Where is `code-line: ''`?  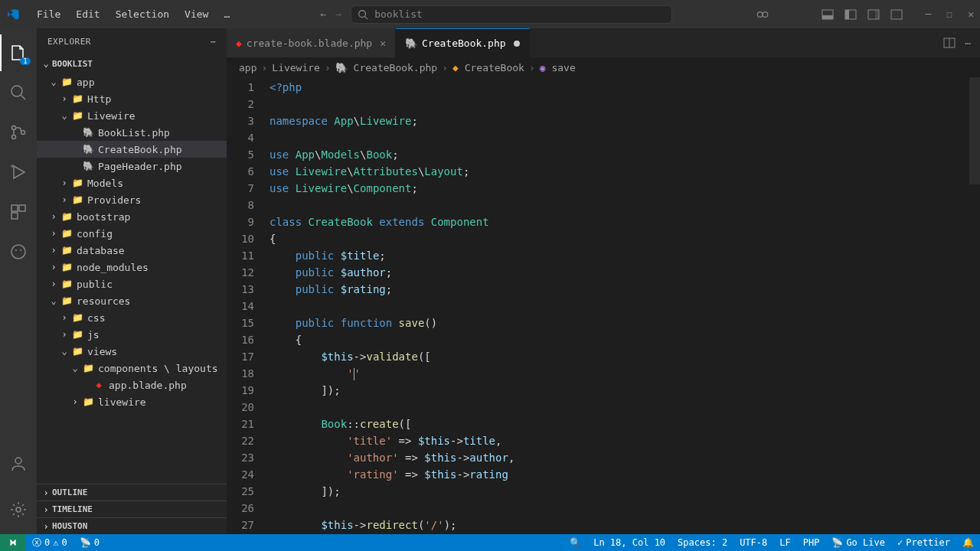 code-line: '' is located at coordinates (625, 373).